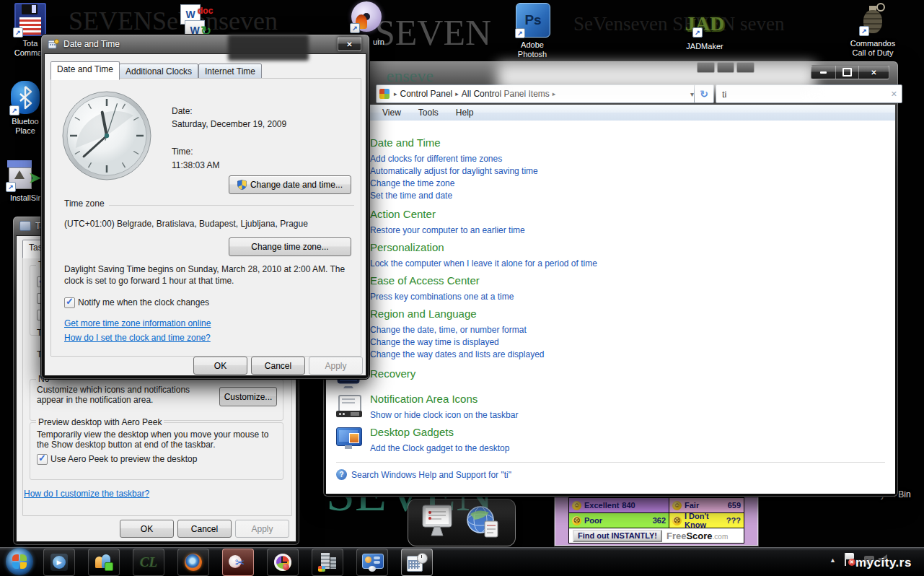  Describe the element at coordinates (847, 72) in the screenshot. I see `maximize-button` at that location.